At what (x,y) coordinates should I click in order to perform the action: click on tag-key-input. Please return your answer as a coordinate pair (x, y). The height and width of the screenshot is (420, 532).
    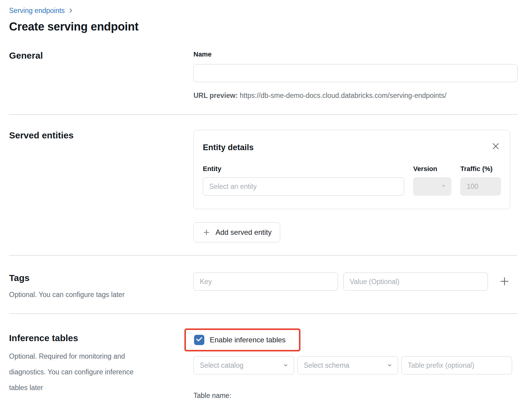
    Looking at the image, I should click on (266, 282).